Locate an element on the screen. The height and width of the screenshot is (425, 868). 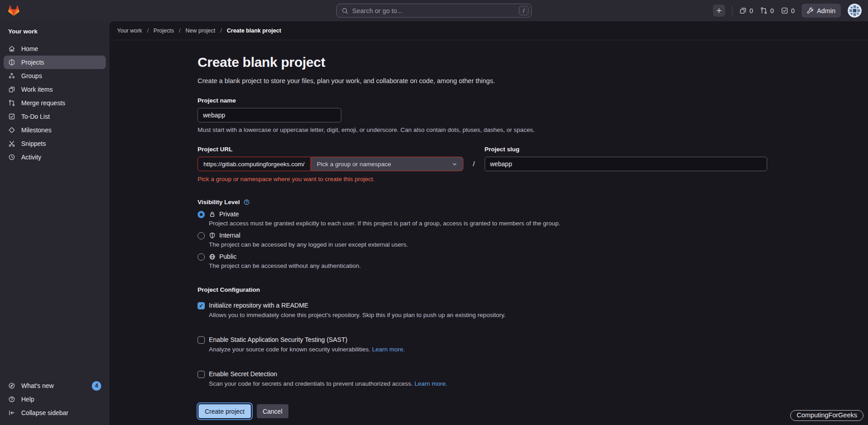
home-icon is located at coordinates (12, 49).